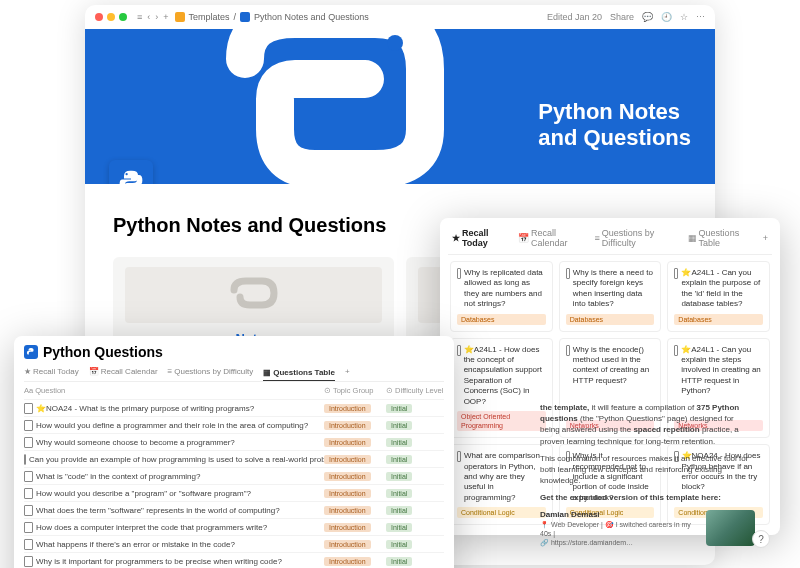  I want to click on table-row: Can you provide an example of how progra…, so click(234, 458).